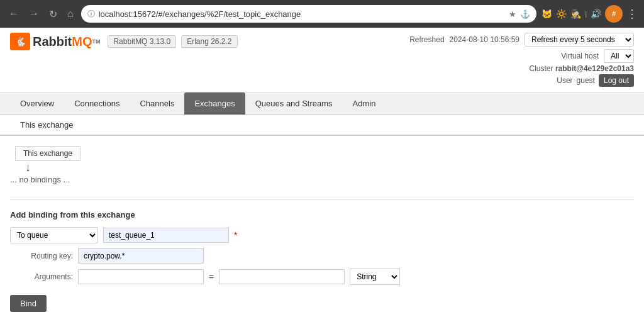 The image size is (644, 317). Describe the element at coordinates (82, 42) in the screenshot. I see `logo-mq-text: MQ` at that location.